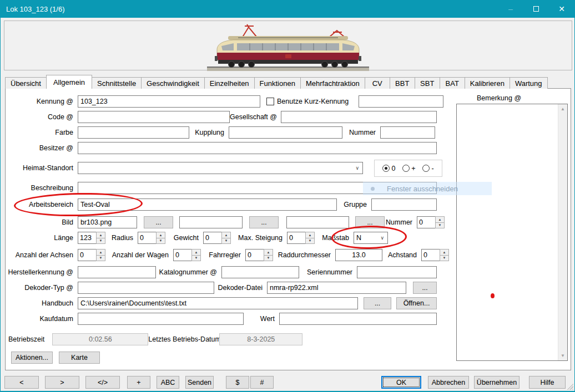 This screenshot has width=575, height=392. Describe the element at coordinates (264, 222) in the screenshot. I see `bild-browse-button-2: ...` at that location.